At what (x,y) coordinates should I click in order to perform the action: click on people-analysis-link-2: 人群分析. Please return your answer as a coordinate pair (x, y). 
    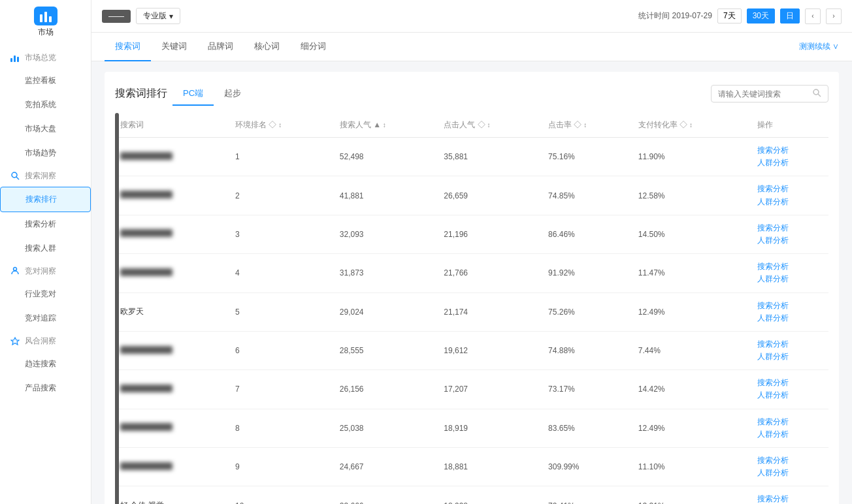
    Looking at the image, I should click on (791, 202).